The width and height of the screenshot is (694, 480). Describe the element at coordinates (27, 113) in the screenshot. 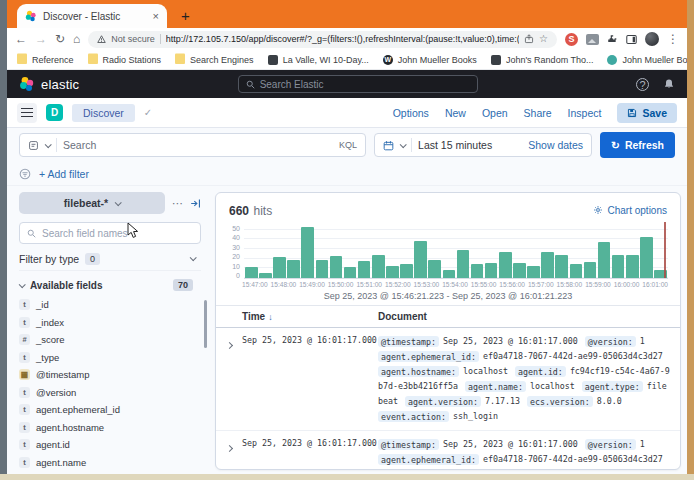

I see `main-menu-icon` at that location.